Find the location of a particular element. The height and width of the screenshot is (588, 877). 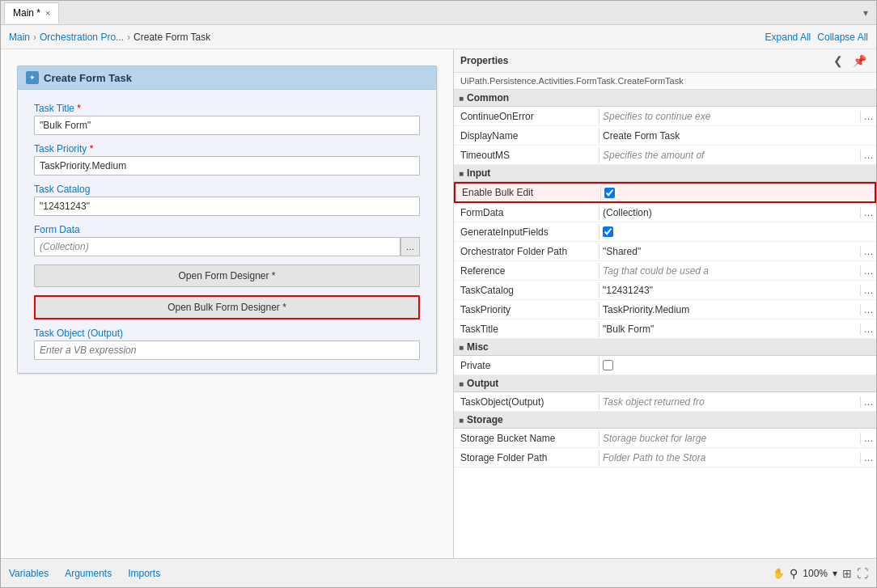

prop-row-taskpriority: TaskPriority TaskPriority.Medium … is located at coordinates (665, 310).